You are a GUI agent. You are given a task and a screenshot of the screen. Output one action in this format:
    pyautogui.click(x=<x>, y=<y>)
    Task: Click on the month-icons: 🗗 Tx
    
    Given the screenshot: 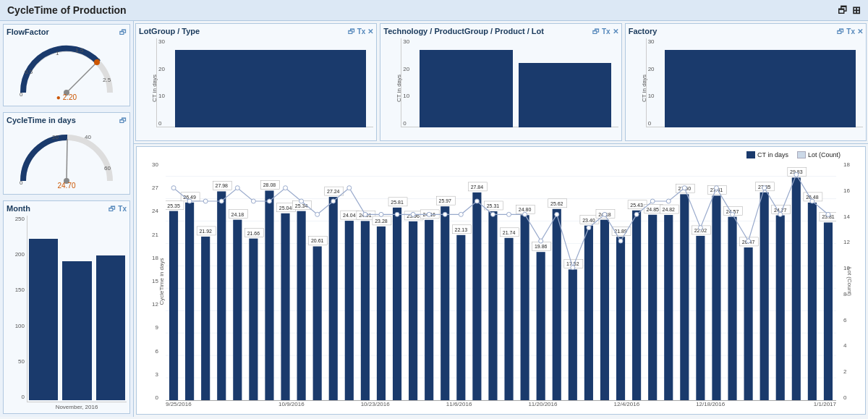 What is the action you would take?
    pyautogui.click(x=117, y=208)
    